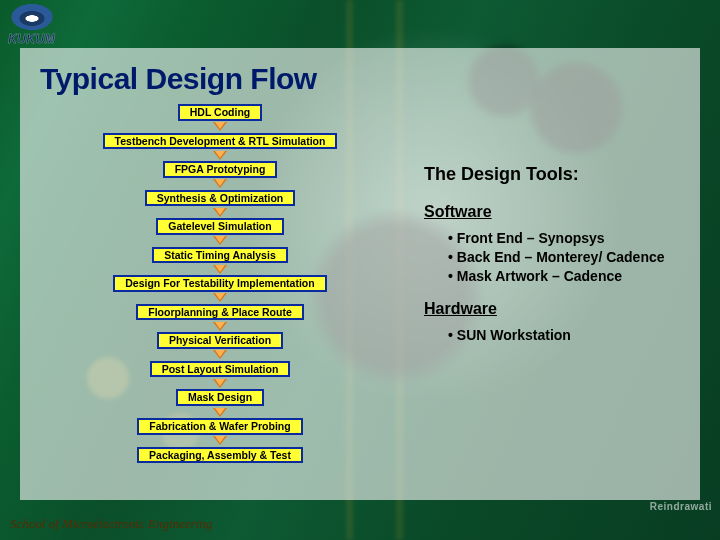 This screenshot has height=540, width=720. I want to click on flow-step: HDL Coding, so click(220, 112).